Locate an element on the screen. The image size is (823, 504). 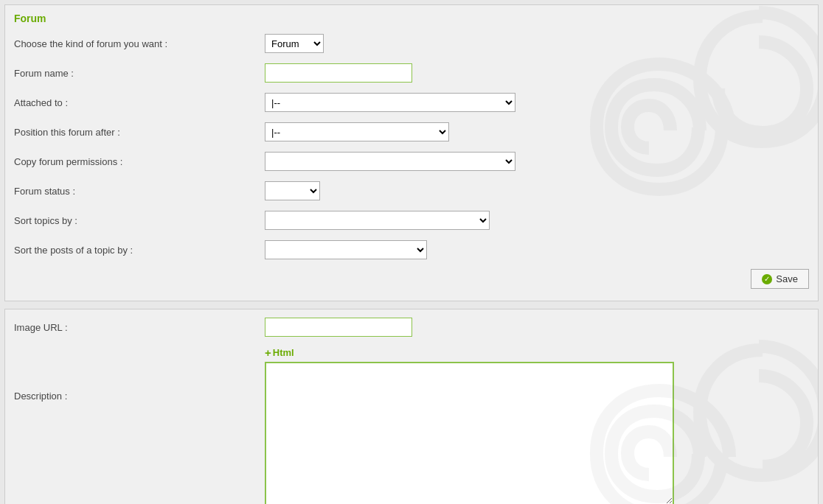
forum-type-row: Choose the kind of forum you want : Foru… is located at coordinates (412, 43).